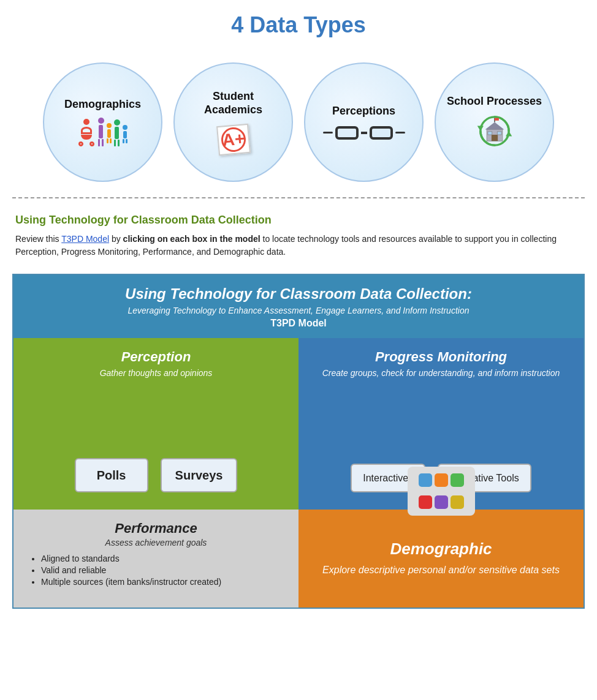  Describe the element at coordinates (298, 246) in the screenshot. I see `section-body: Review this T3PD Model by clicking on ea…` at that location.